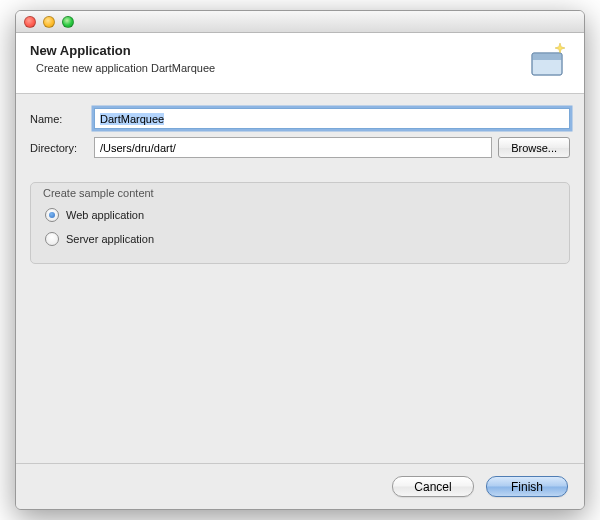  I want to click on directory-input, so click(293, 148).